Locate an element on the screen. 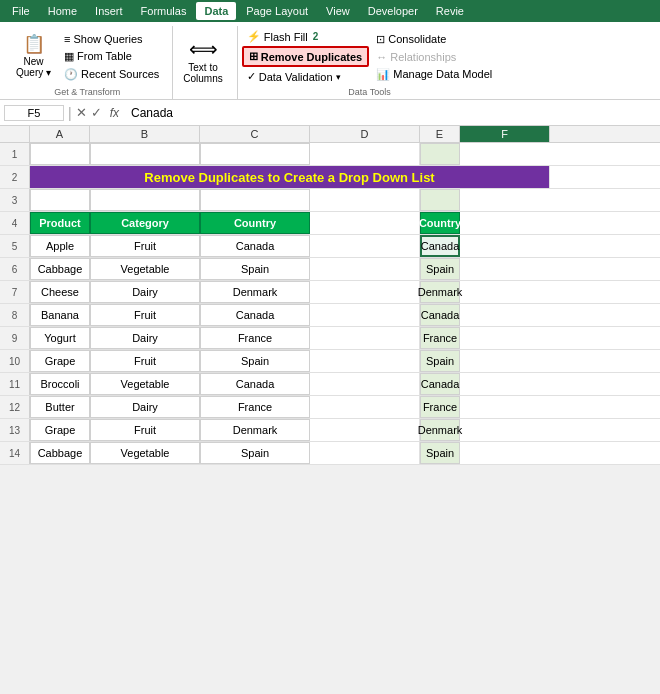  col-header-F: F is located at coordinates (505, 134).